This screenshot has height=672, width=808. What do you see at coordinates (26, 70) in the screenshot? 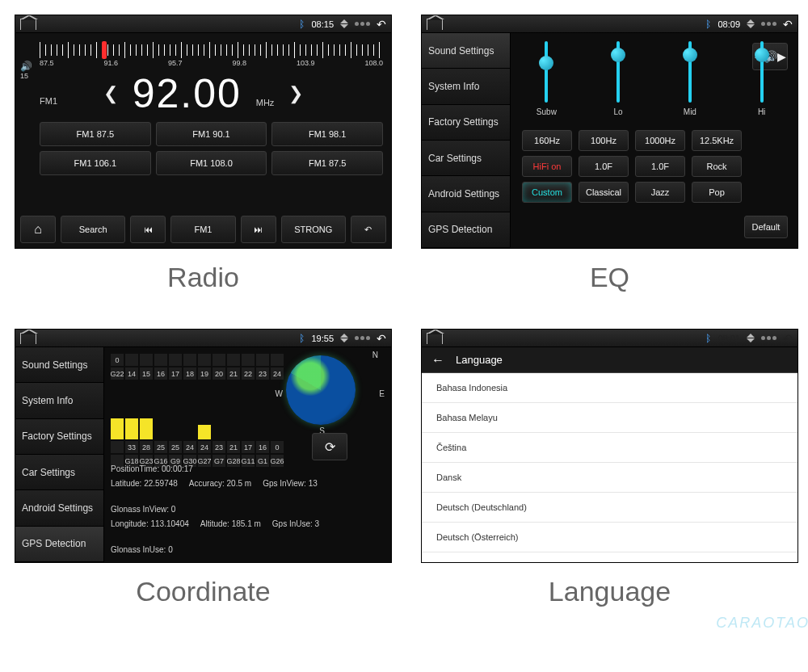
I see `volume-indicator: 🔊15` at bounding box center [26, 70].